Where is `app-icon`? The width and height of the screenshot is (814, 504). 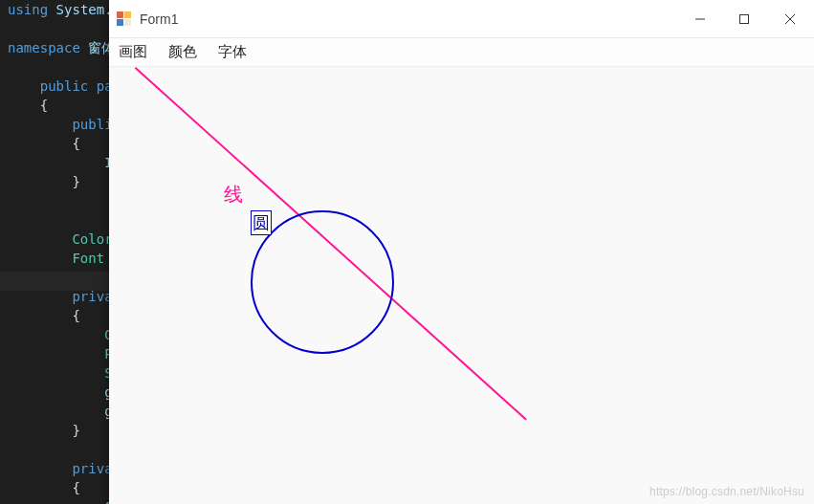 app-icon is located at coordinates (124, 19).